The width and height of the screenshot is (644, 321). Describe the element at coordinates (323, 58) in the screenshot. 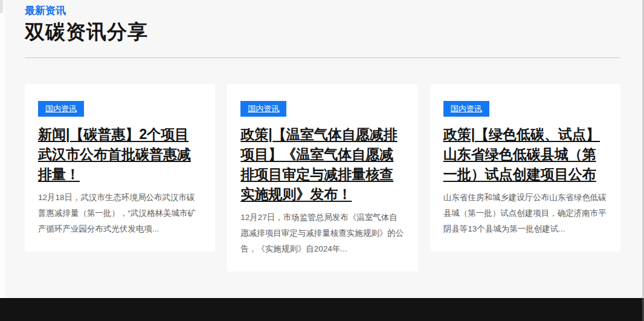

I see `section-divider` at that location.